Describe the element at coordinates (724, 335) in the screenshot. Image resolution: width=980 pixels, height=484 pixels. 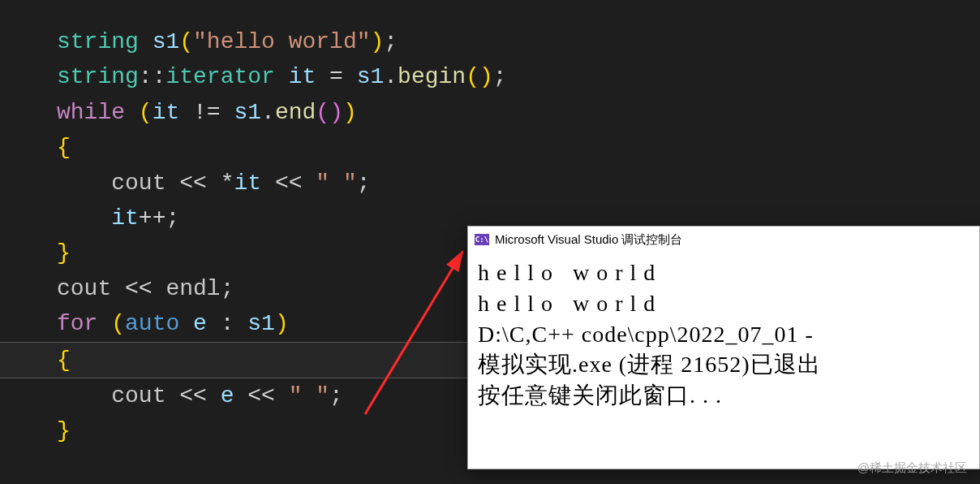
I see `console-line: D:\C,C++ code\cpp\2022_07_01 -` at that location.